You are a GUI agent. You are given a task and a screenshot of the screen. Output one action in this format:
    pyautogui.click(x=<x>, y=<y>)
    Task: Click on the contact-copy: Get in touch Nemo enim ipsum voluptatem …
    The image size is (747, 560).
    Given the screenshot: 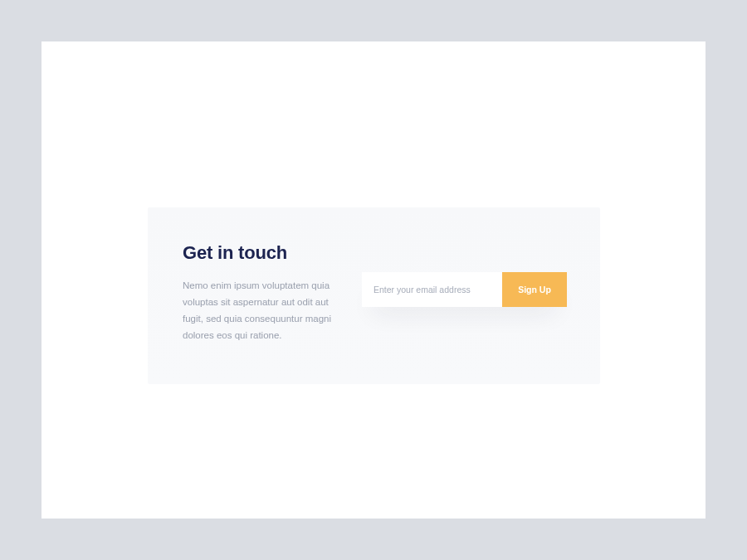 What is the action you would take?
    pyautogui.click(x=261, y=294)
    